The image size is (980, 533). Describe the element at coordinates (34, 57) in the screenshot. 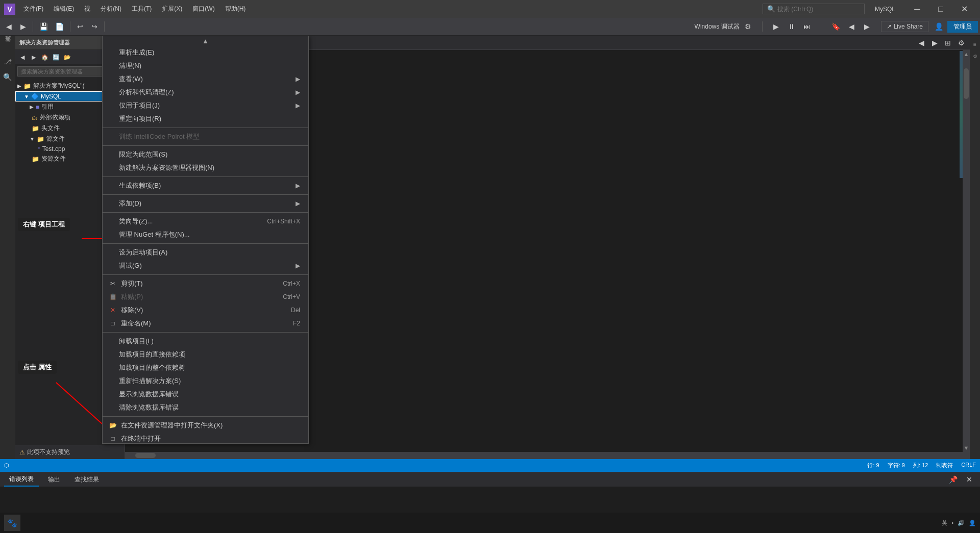

I see `panel-tb-fwd: ▶` at that location.